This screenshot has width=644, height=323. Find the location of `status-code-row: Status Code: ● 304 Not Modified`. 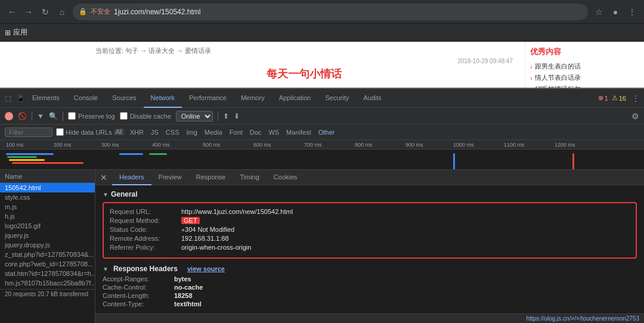

status-code-row: Status Code: ● 304 Not Modified is located at coordinates (370, 229).